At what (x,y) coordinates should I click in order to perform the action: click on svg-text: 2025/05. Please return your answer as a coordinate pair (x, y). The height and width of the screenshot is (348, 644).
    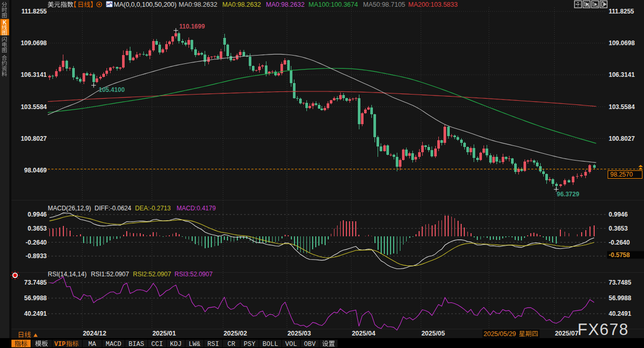
    Looking at the image, I should click on (433, 333).